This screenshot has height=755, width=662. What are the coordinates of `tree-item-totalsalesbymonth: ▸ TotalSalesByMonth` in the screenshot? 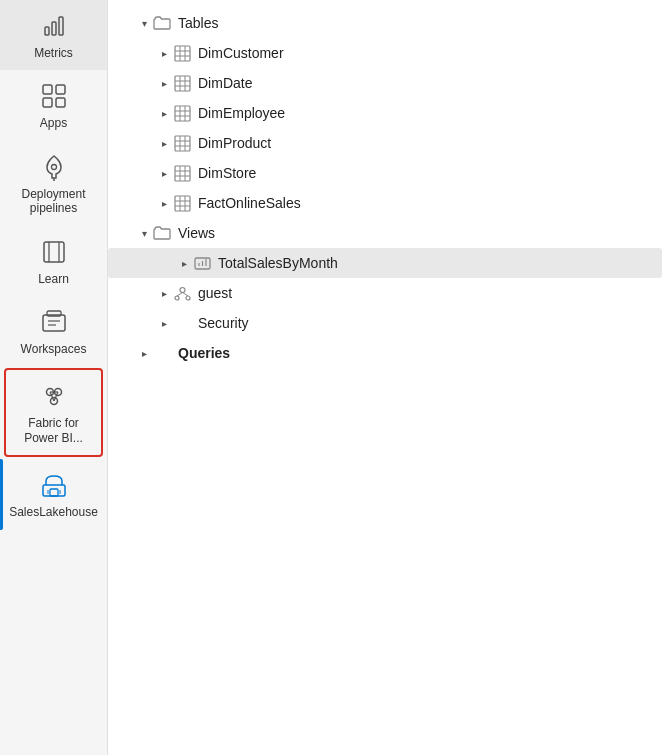 It's located at (385, 263).